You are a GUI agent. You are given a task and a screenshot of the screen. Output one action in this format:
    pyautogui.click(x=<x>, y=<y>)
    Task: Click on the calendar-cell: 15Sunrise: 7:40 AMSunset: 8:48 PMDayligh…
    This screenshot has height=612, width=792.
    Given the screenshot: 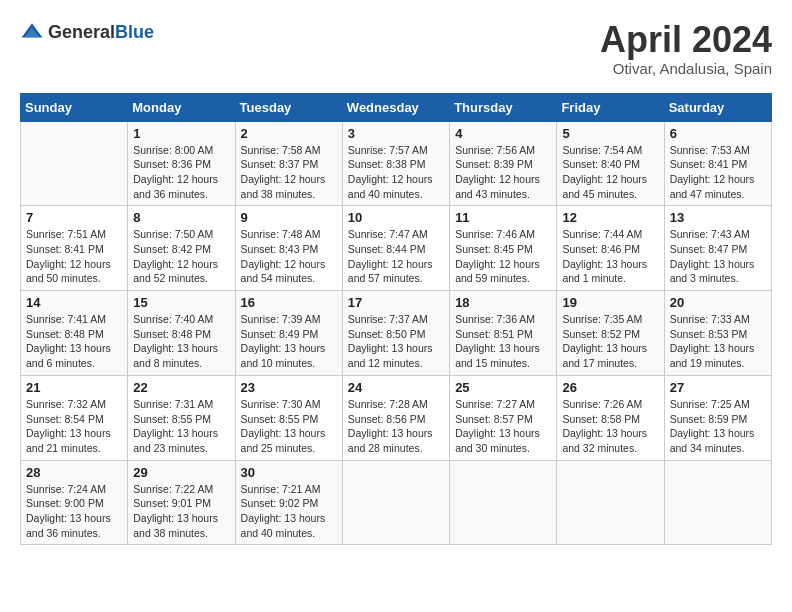 What is the action you would take?
    pyautogui.click(x=182, y=334)
    